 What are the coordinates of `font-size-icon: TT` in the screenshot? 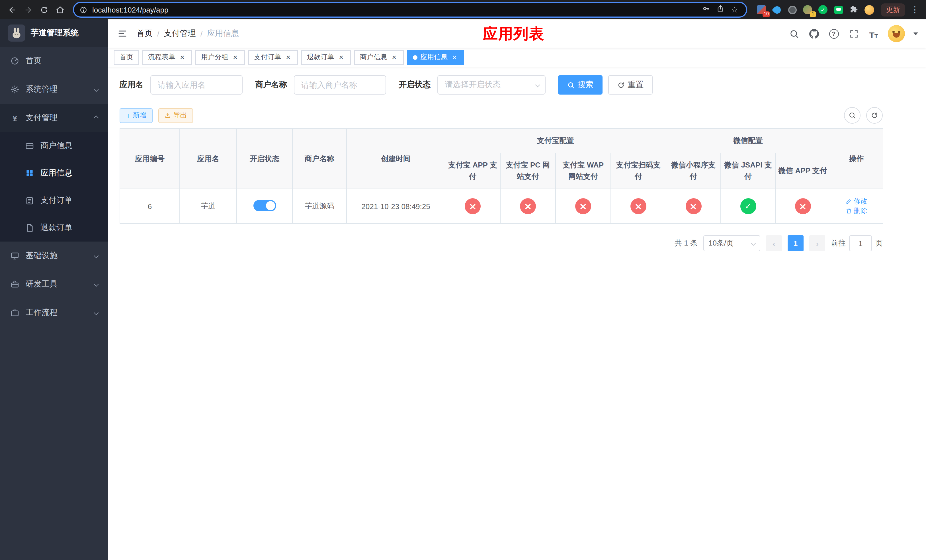 It's located at (873, 34).